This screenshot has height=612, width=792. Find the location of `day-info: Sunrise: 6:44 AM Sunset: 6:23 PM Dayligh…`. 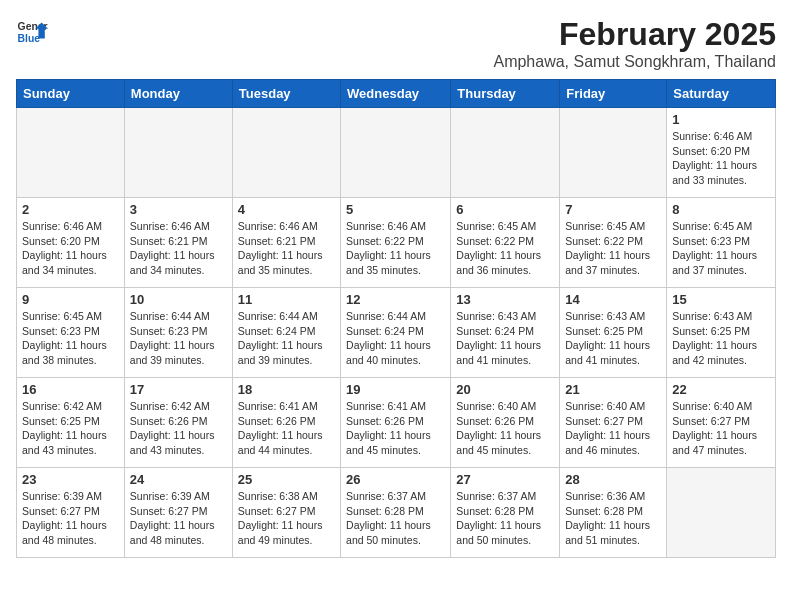

day-info: Sunrise: 6:44 AM Sunset: 6:23 PM Dayligh… is located at coordinates (178, 338).